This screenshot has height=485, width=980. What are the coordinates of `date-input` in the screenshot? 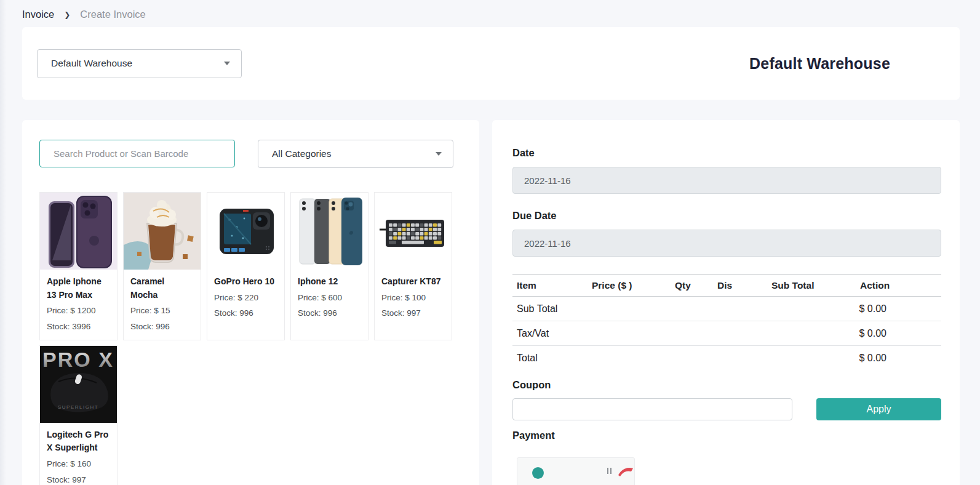 It's located at (727, 180).